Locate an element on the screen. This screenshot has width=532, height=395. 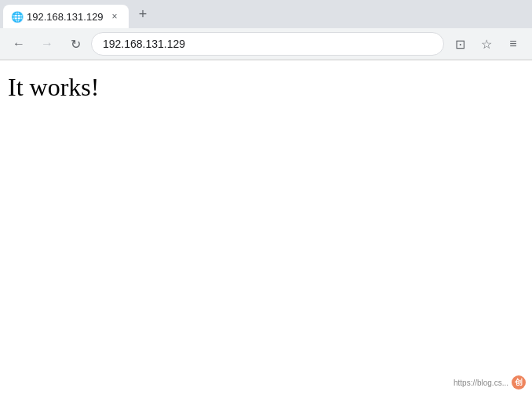
address-bar: 192.168.131.129 is located at coordinates (268, 44).